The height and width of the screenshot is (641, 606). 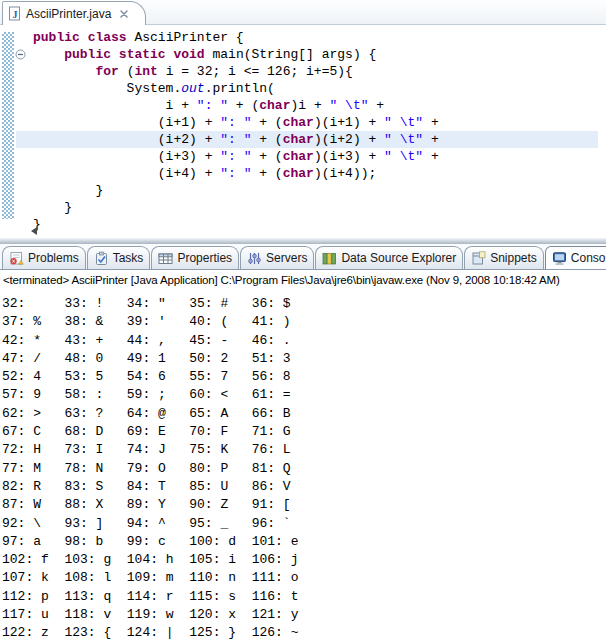 What do you see at coordinates (128, 258) in the screenshot?
I see `tab-label: Tasks` at bounding box center [128, 258].